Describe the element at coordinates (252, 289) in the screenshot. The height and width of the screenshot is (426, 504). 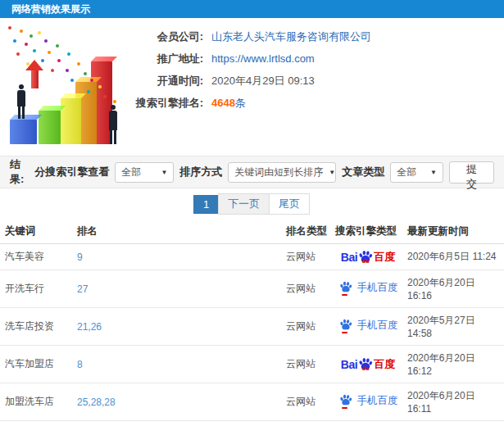
I see `table-row: 开洗车行 27 云网站 手机百度 2020年6月20日 16:16` at that location.